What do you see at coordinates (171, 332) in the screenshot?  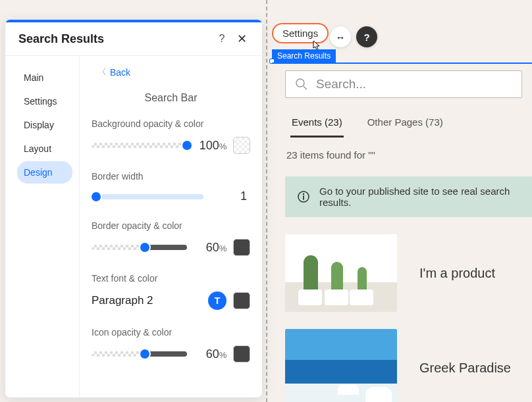 I see `control-label: Icon opacity & color` at bounding box center [171, 332].